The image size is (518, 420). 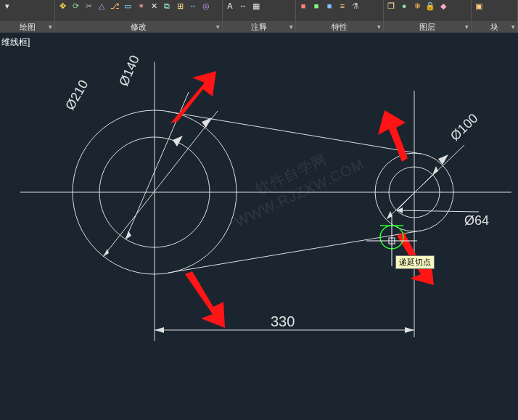 I want to click on ribbon-panel-draw: ▾ 绘图 ▾, so click(x=28, y=16).